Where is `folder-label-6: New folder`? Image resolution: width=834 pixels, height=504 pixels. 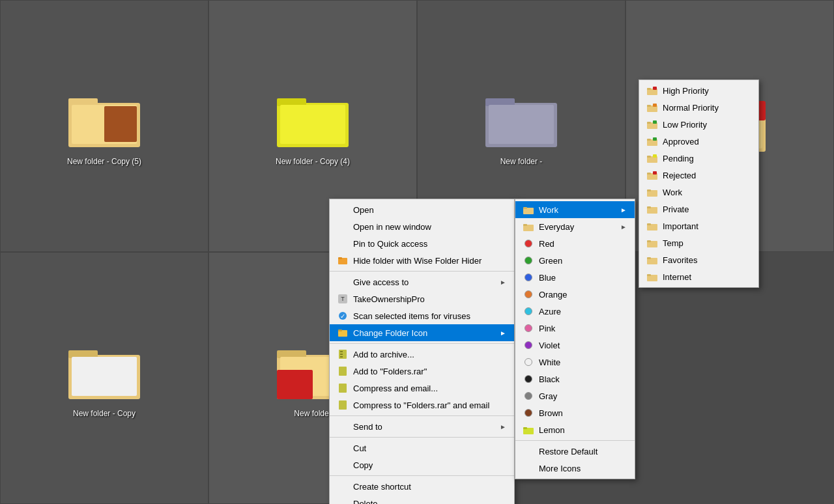 folder-label-6: New folder is located at coordinates (313, 413).